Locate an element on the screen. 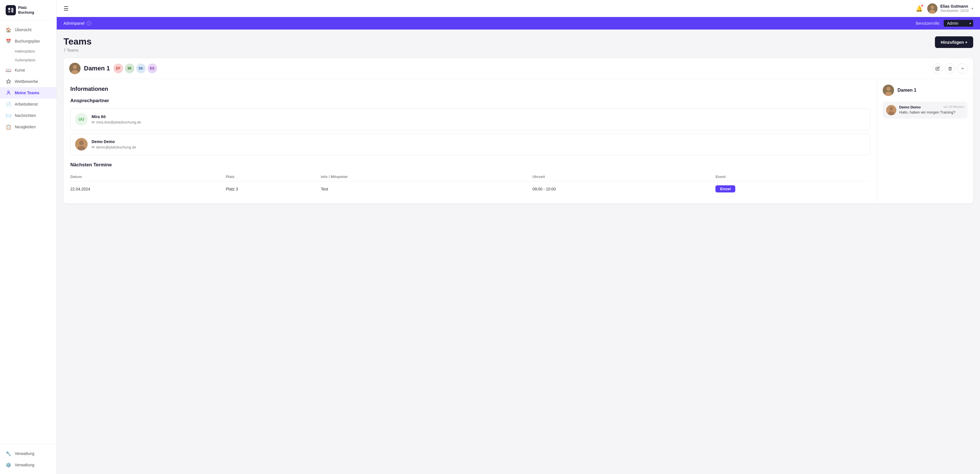  admin-banner-left: Adminpanel i is located at coordinates (78, 23).